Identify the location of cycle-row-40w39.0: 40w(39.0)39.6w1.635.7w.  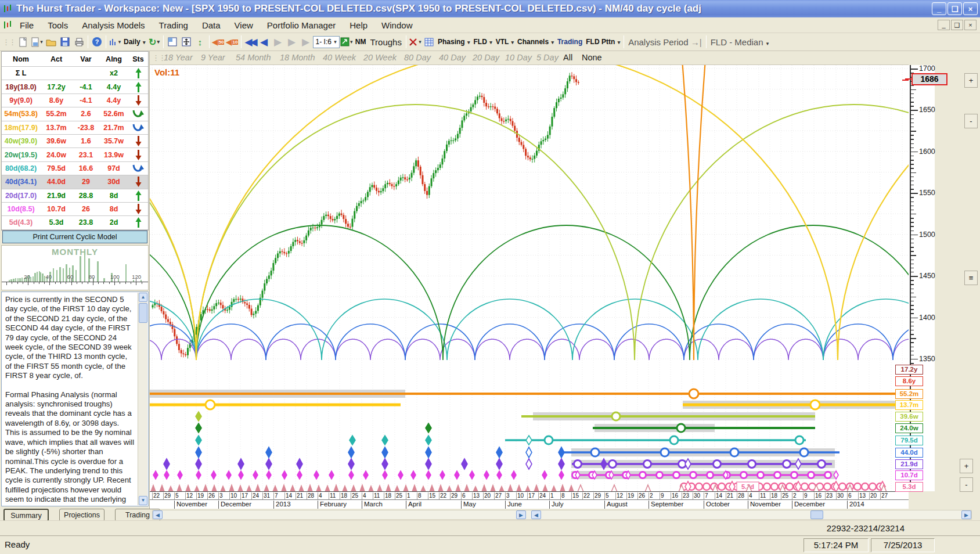
(75, 142).